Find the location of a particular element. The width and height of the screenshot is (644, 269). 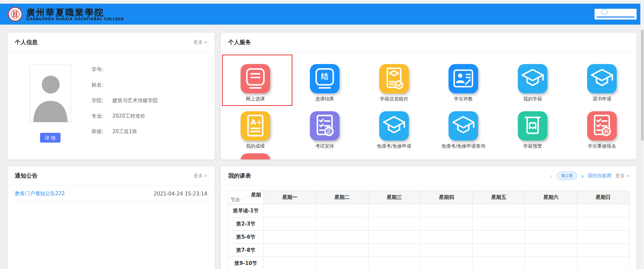

personal-info-more-link: 更多 » is located at coordinates (201, 42).